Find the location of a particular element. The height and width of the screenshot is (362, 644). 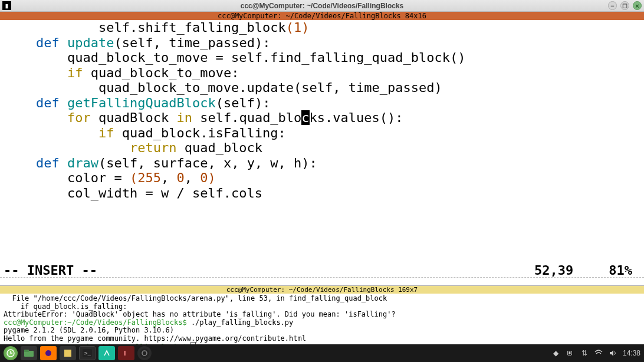

code-line: quad_block_to_move.update(self, time_pas… is located at coordinates (322, 88).